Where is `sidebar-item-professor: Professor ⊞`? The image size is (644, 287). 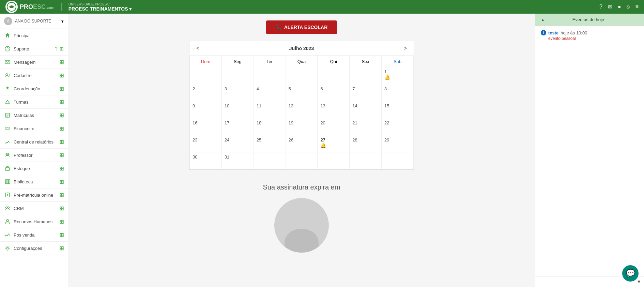
sidebar-item-professor: Professor ⊞ is located at coordinates (34, 155).